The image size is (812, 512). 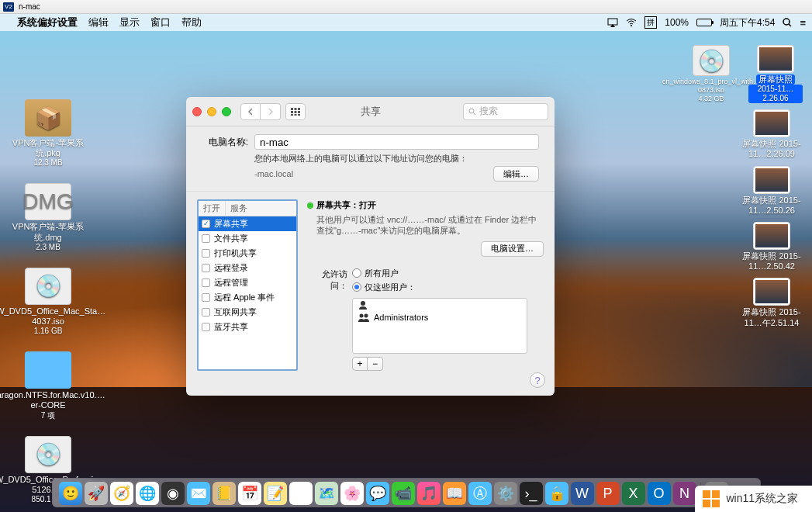 I want to click on vnc-logo-icon: V2, so click(x=9, y=7).